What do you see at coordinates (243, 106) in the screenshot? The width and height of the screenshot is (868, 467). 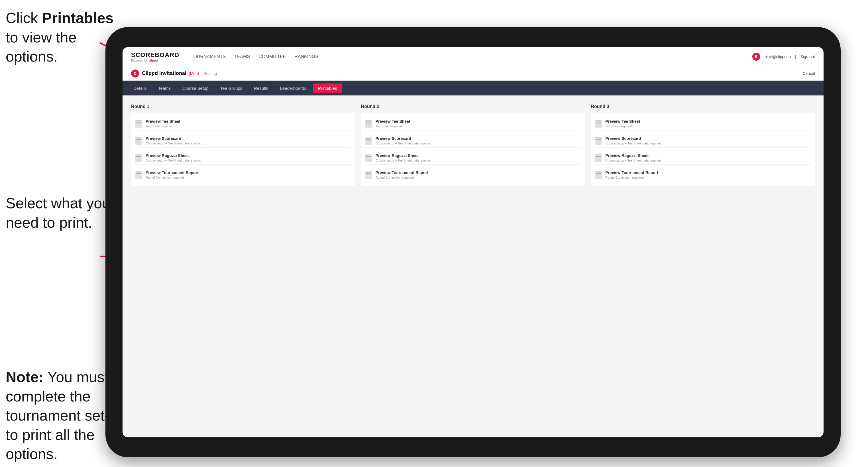 I see `round-1-title: Round 1` at bounding box center [243, 106].